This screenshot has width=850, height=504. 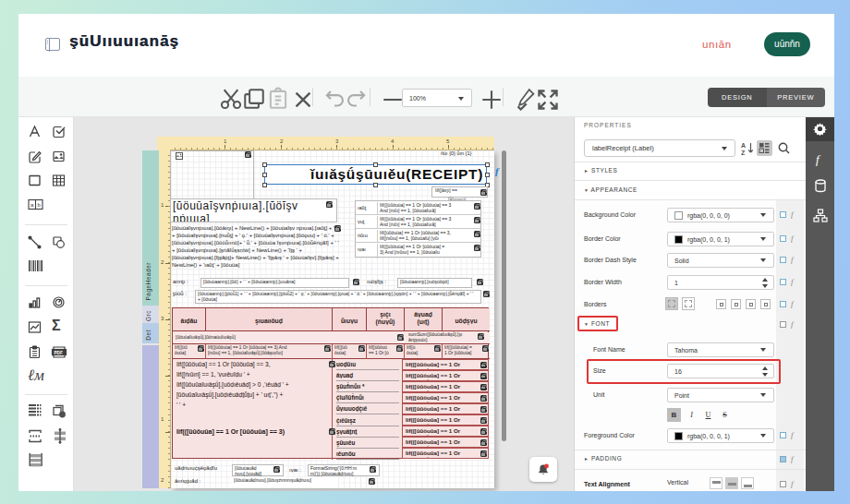 What do you see at coordinates (40, 205) in the screenshot?
I see `svg-text: b` at bounding box center [40, 205].